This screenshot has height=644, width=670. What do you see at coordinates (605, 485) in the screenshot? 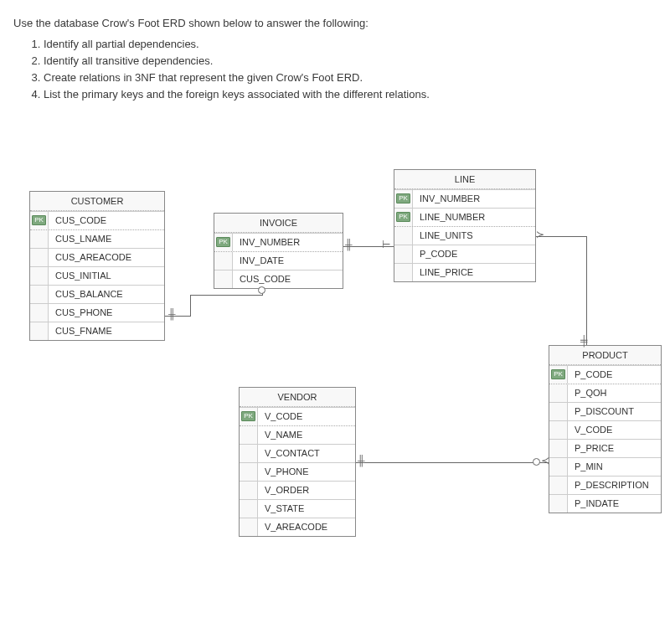
I see `attr-row: P_DESCRIPTION` at bounding box center [605, 485].